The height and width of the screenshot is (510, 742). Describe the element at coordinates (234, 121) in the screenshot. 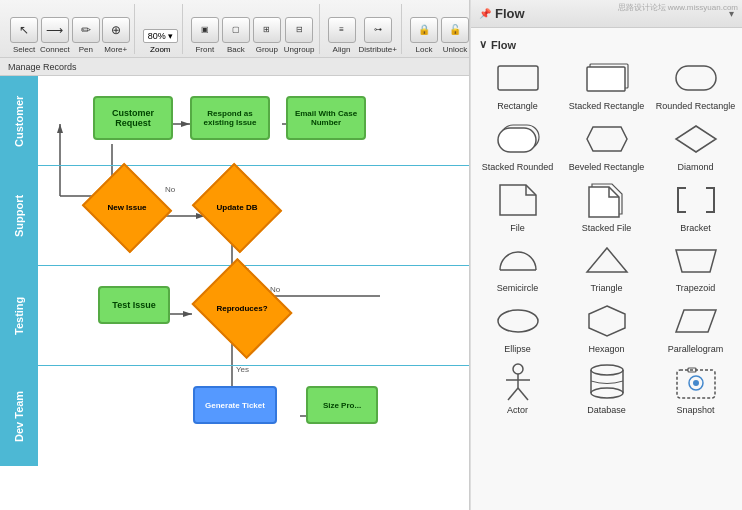

I see `swimlane-customer: Customer Customer Request Respond as exi…` at that location.